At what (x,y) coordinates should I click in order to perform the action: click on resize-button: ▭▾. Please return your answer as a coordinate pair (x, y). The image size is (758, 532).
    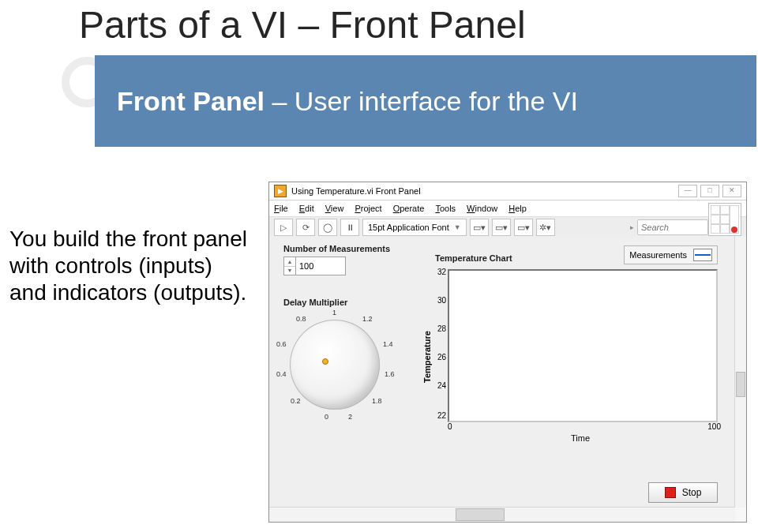
    Looking at the image, I should click on (523, 227).